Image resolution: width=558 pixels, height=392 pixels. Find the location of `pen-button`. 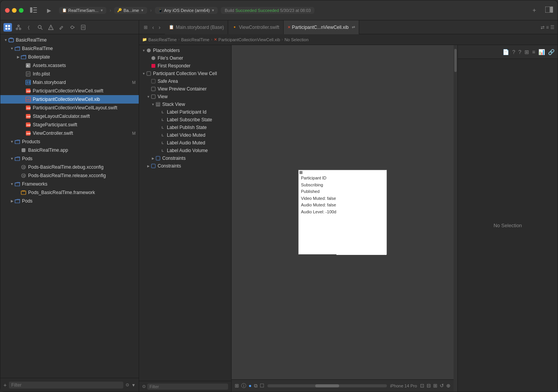

pen-button is located at coordinates (62, 27).